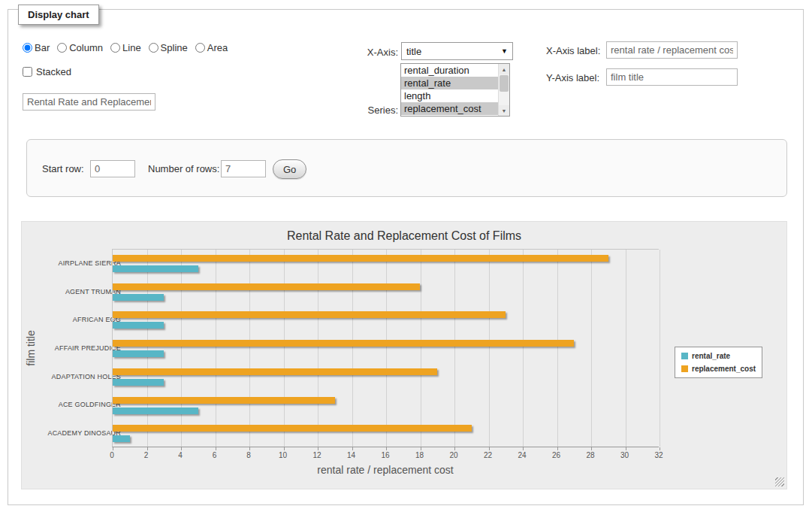 This screenshot has height=512, width=812. I want to click on series-option-replacement_cost: replacement_cost, so click(449, 108).